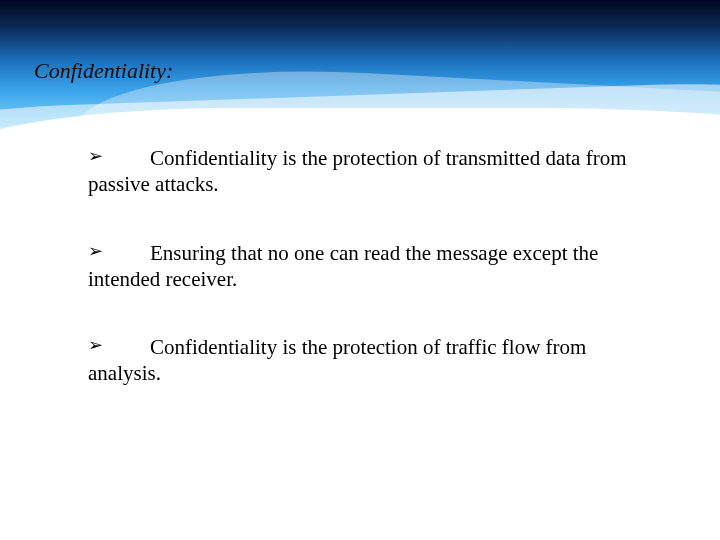 The width and height of the screenshot is (720, 540). I want to click on slide-title: Confidentiality:, so click(104, 71).